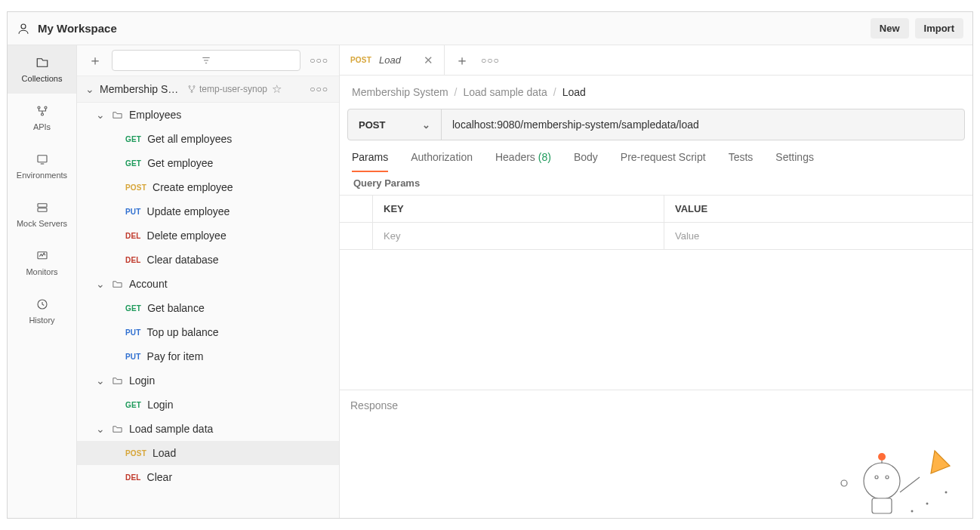 This screenshot has height=530, width=980. Describe the element at coordinates (208, 308) in the screenshot. I see `request-row: GETGet balance` at that location.